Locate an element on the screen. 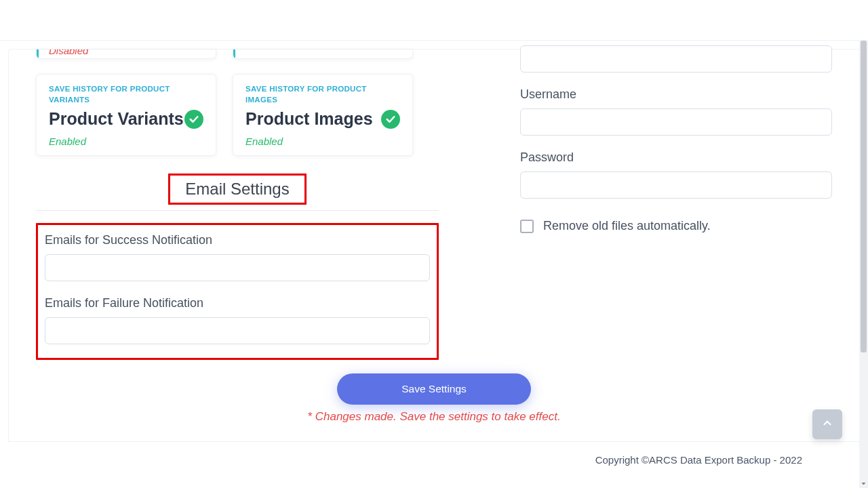  top-bar is located at coordinates (434, 20).